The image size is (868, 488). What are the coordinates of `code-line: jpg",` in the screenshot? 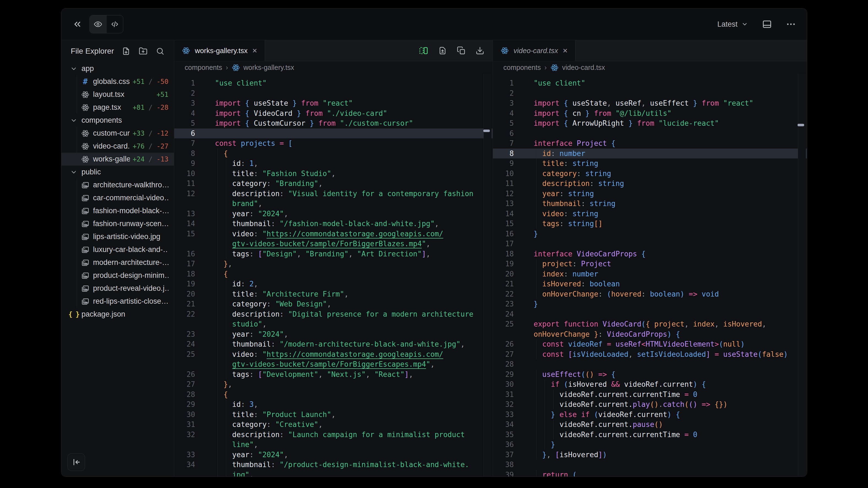 It's located at (334, 474).